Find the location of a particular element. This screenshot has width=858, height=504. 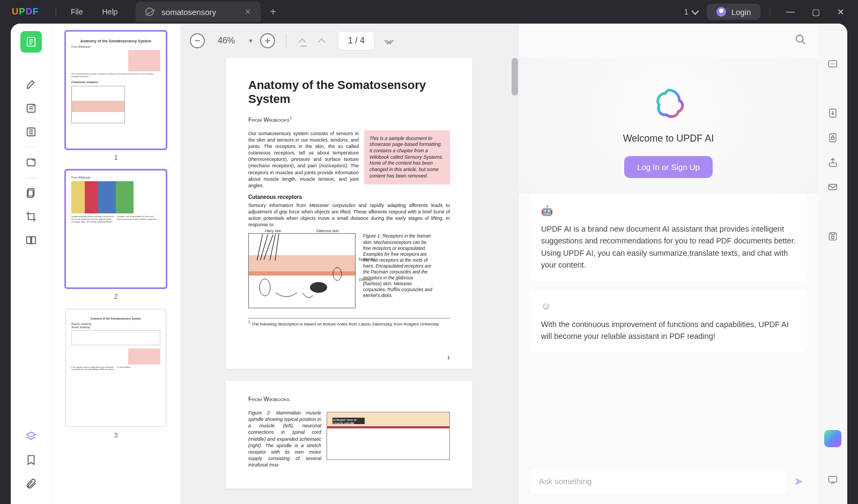

email-button is located at coordinates (833, 187).